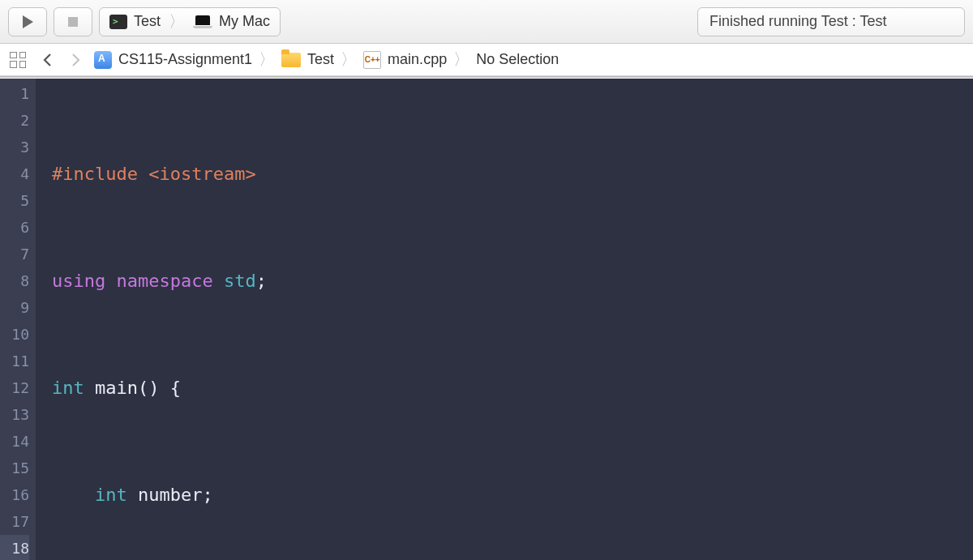 The image size is (973, 560). I want to click on token-ident: main, so click(117, 387).